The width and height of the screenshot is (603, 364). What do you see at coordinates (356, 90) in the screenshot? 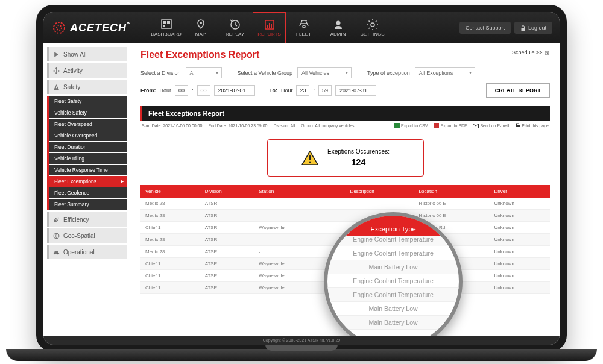
I see `to-date-input: 2021-07-31` at bounding box center [356, 90].